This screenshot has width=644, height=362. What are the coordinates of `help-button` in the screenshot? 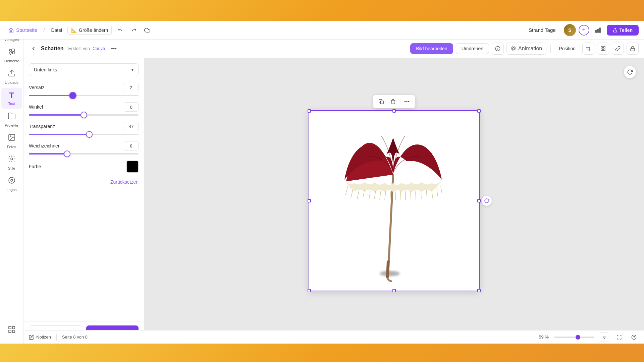 It's located at (634, 337).